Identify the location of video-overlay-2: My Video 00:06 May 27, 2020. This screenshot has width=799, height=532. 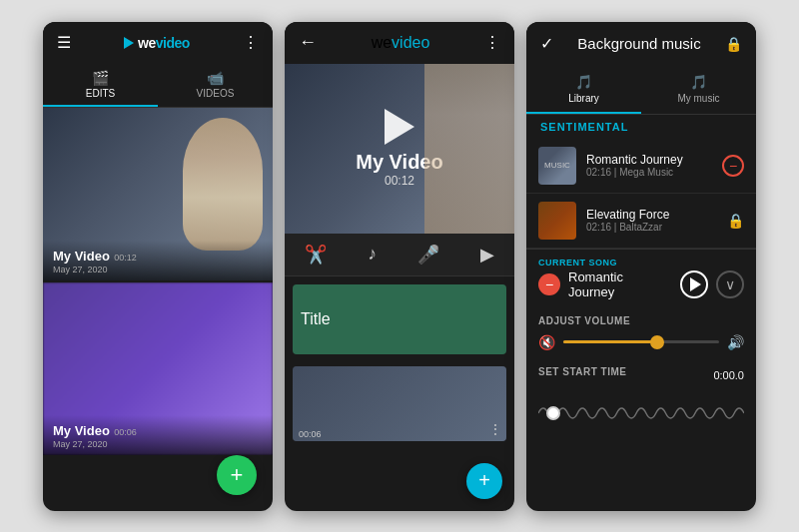
(158, 435).